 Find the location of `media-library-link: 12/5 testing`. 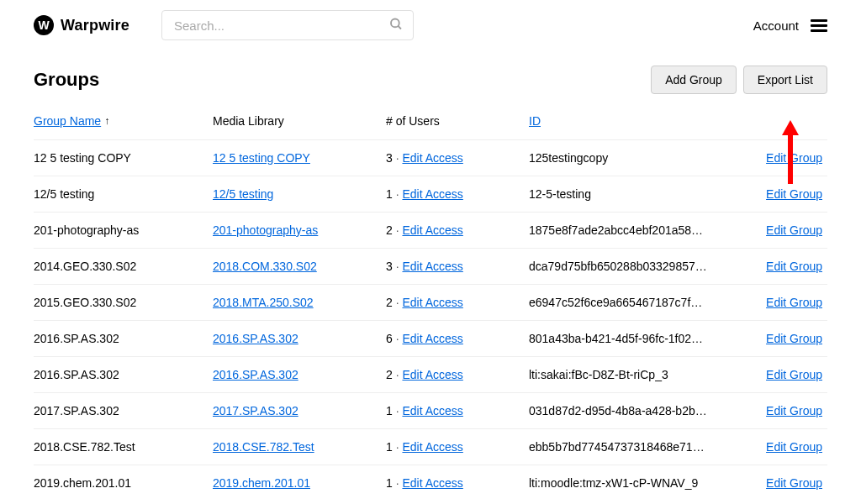

media-library-link: 12/5 testing is located at coordinates (243, 194).